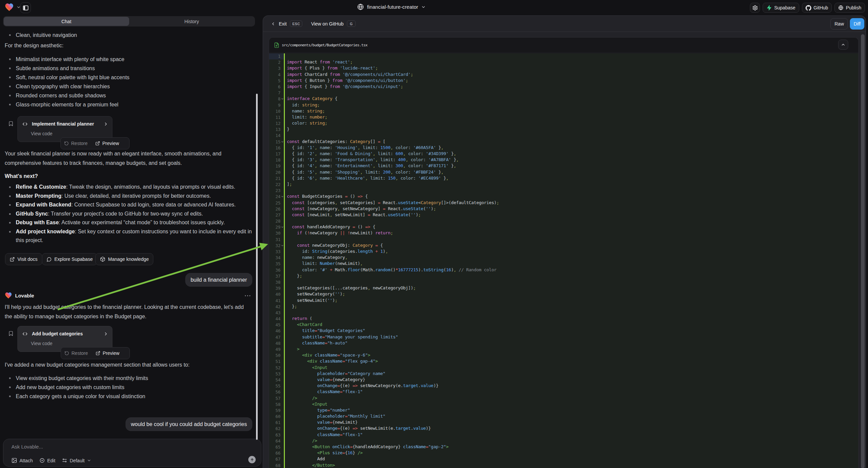  Describe the element at coordinates (130, 86) in the screenshot. I see `bullet-item: Clean typography with clear hierarchies` at that location.